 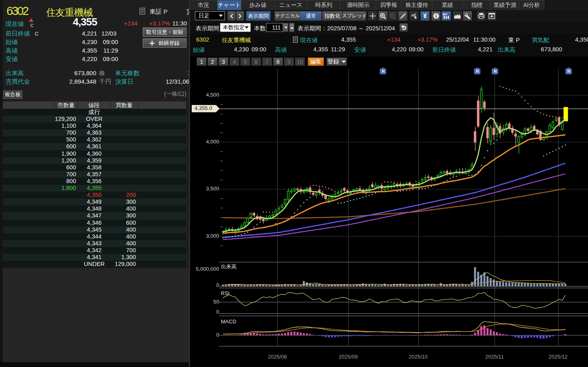 I want to click on order-book-row: 800 4,356, so click(x=95, y=181).